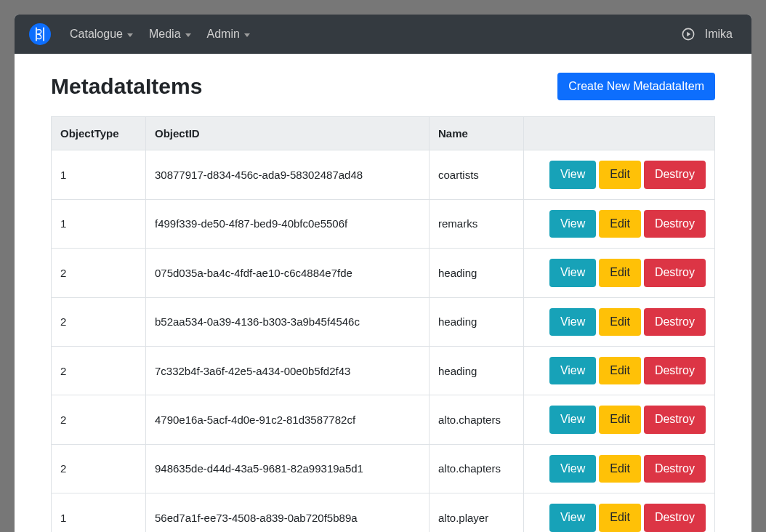 The width and height of the screenshot is (766, 532). What do you see at coordinates (688, 34) in the screenshot?
I see `play-icon` at bounding box center [688, 34].